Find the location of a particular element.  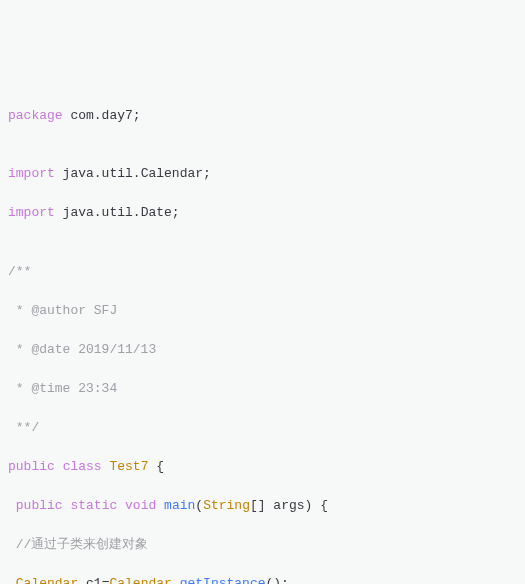

comment: /** is located at coordinates (262, 272).